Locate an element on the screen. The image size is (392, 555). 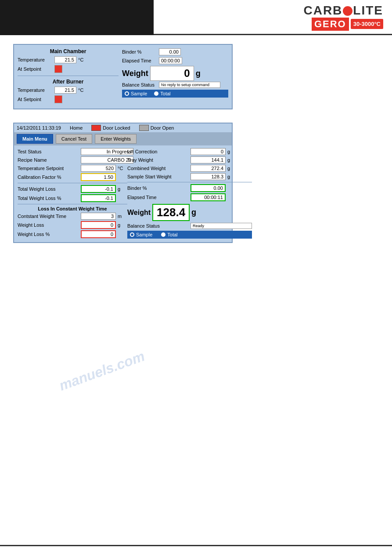
p2-wl-pct-label: Weight Loss % is located at coordinates (48, 234).